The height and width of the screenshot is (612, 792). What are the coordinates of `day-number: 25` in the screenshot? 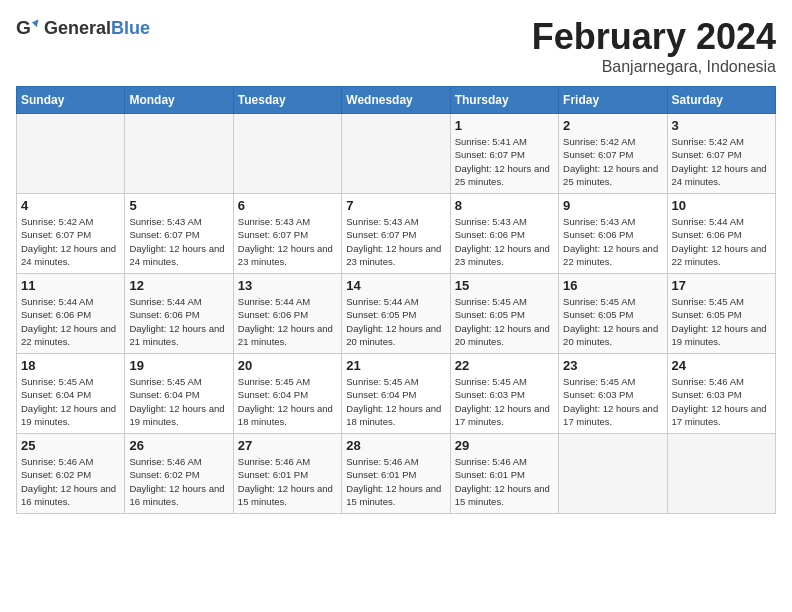 It's located at (70, 446).